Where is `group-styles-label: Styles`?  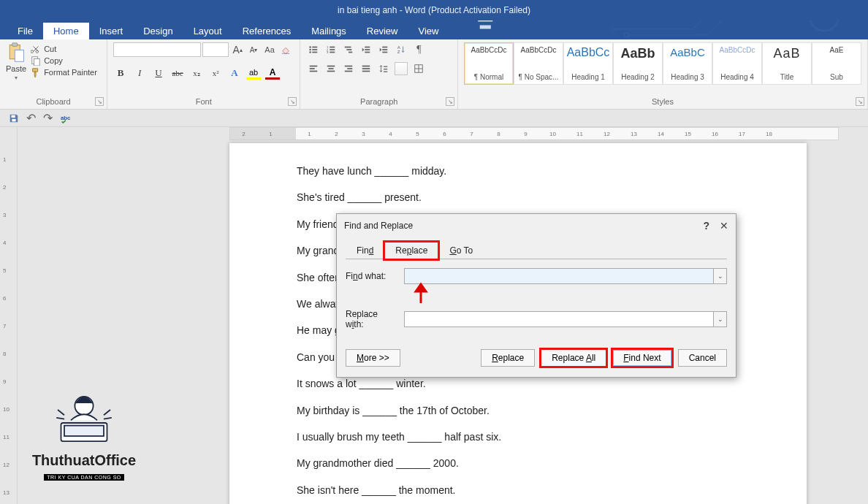
group-styles-label: Styles is located at coordinates (663, 102).